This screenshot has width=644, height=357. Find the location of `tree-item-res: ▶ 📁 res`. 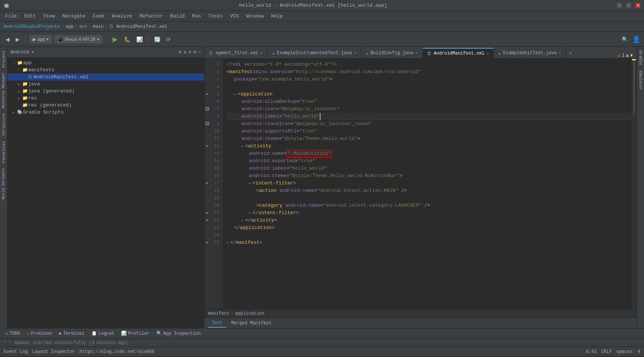

tree-item-res: ▶ 📁 res is located at coordinates (105, 98).